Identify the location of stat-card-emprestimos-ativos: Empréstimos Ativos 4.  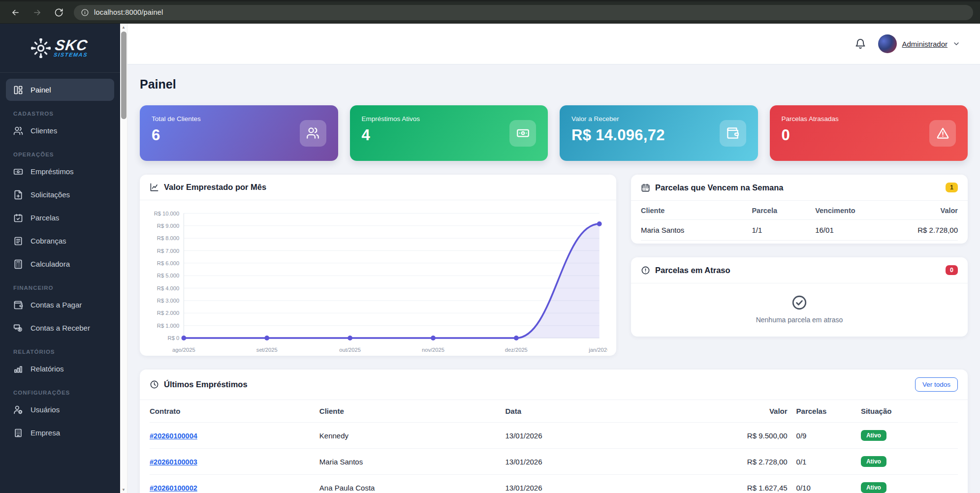
(449, 133).